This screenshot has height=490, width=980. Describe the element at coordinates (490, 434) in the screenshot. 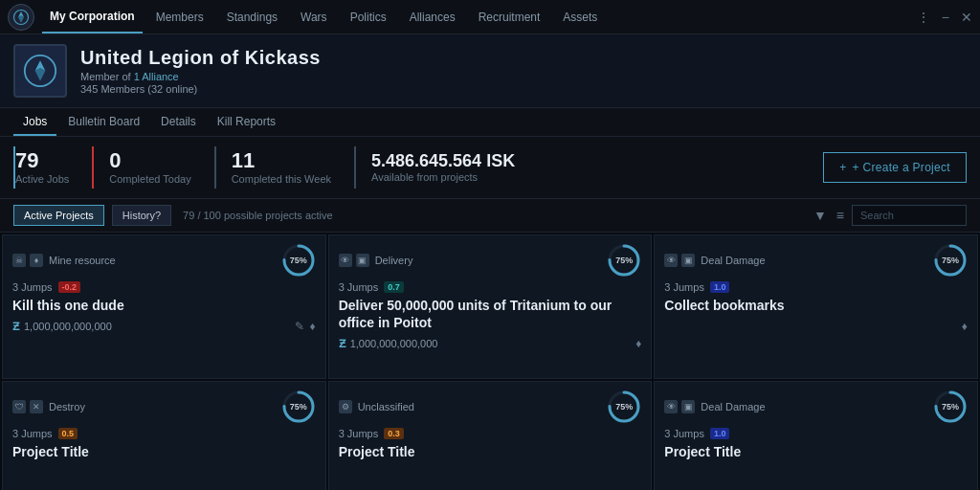

I see `card-jumps-row: 3 Jumps 0.3` at that location.